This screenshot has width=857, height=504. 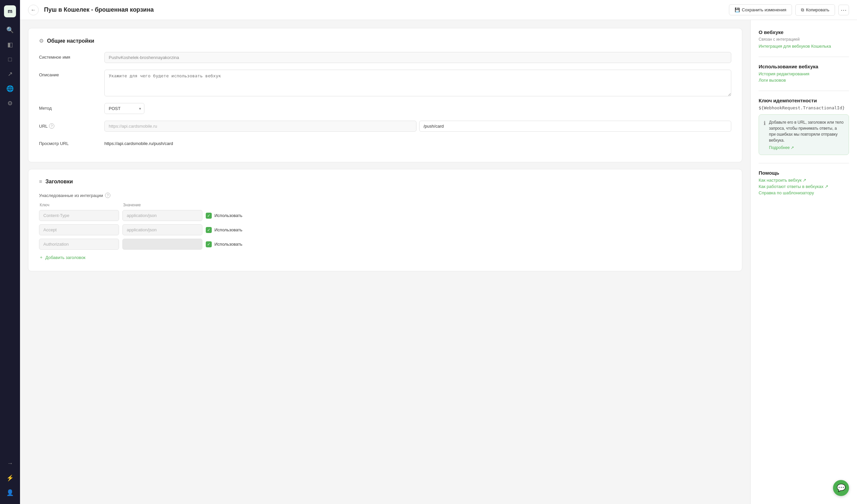 What do you see at coordinates (79, 244) in the screenshot?
I see `header-key-authorization` at bounding box center [79, 244].